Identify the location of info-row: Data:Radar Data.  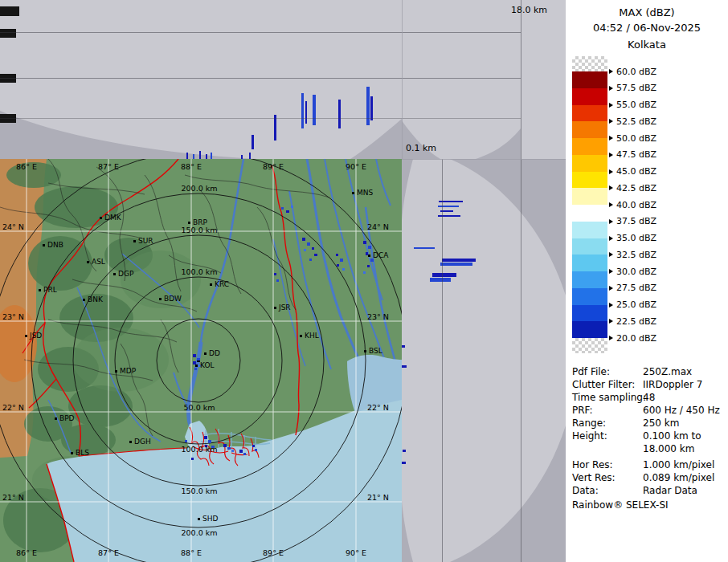
(649, 491).